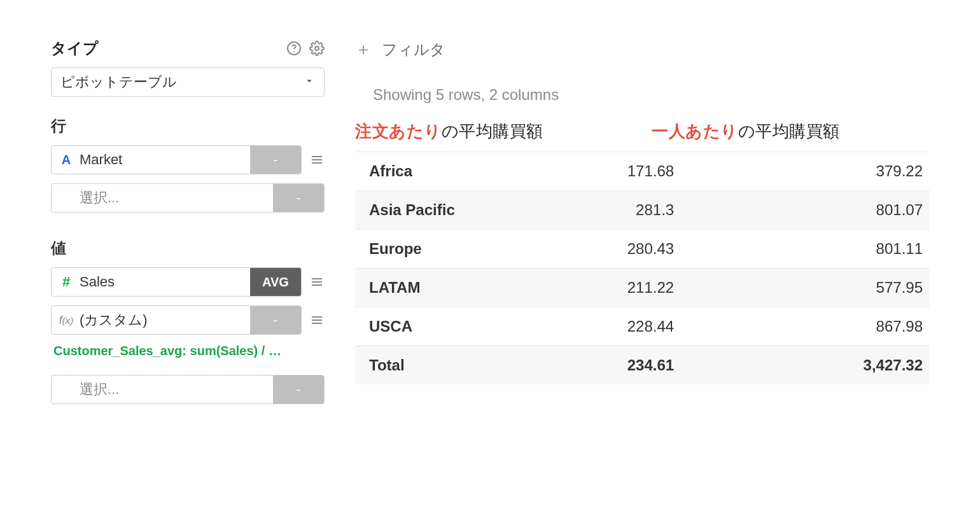  What do you see at coordinates (642, 249) in the screenshot?
I see `table-row: Europe280.43801.11` at bounding box center [642, 249].